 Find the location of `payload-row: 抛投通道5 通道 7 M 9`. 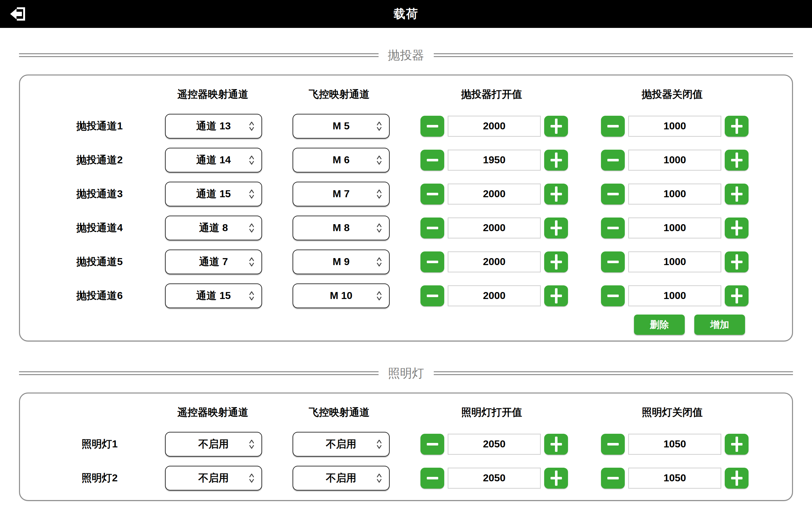

payload-row: 抛投通道5 通道 7 M 9 is located at coordinates (413, 262).